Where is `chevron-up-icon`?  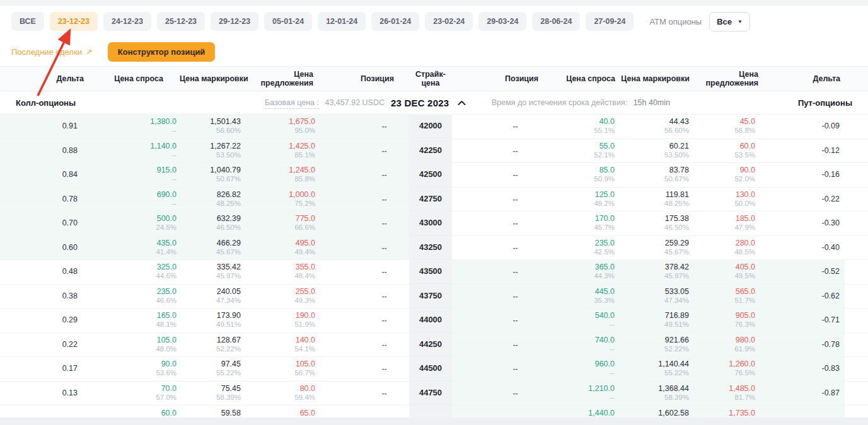
chevron-up-icon is located at coordinates (461, 103).